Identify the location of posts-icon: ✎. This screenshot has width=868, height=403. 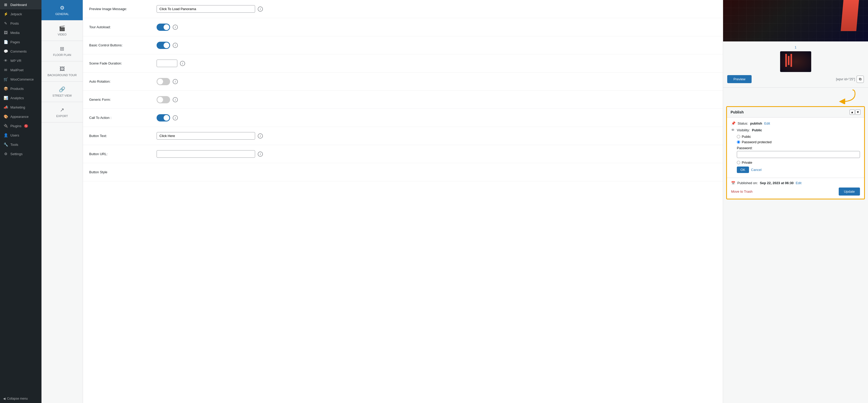
(6, 23).